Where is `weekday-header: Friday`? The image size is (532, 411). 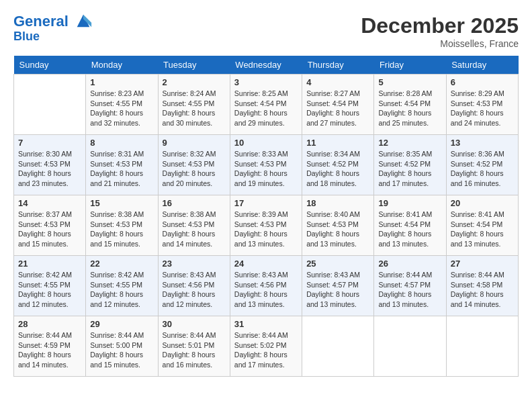
weekday-header: Friday is located at coordinates (410, 65).